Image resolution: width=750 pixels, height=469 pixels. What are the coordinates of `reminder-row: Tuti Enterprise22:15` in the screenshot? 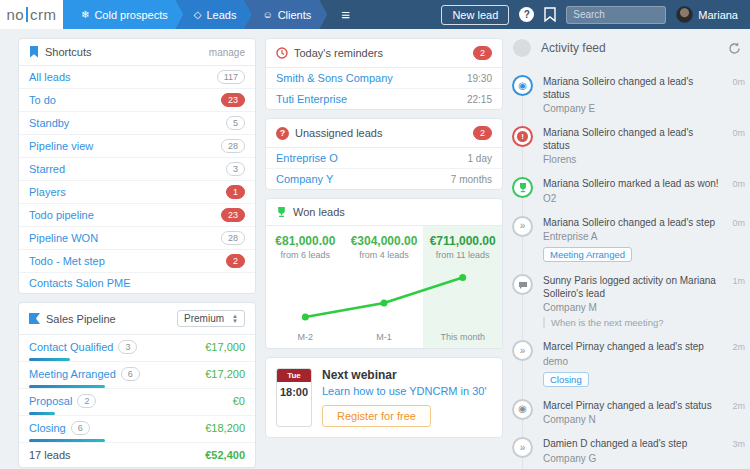 It's located at (384, 98).